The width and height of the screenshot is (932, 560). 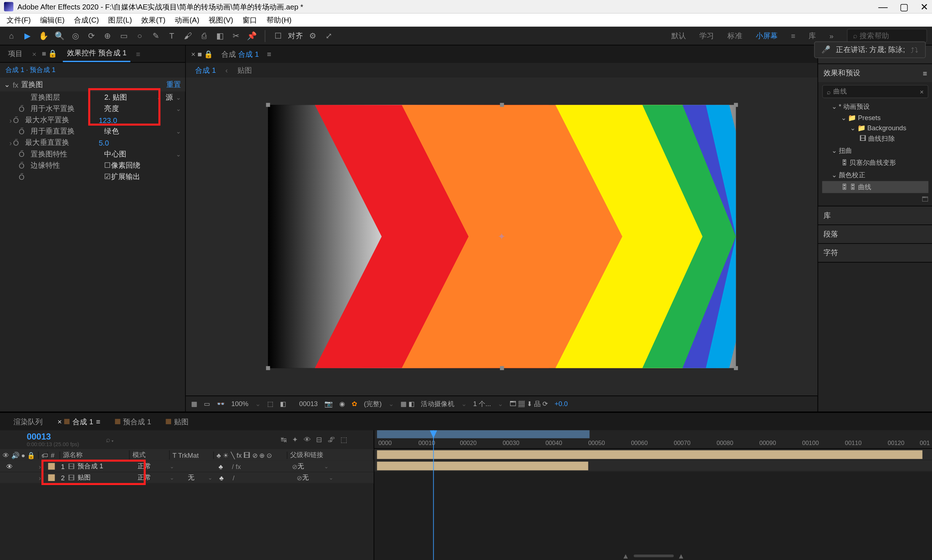 What do you see at coordinates (735, 35) in the screenshot?
I see `workspace-standard: 标准` at bounding box center [735, 35].